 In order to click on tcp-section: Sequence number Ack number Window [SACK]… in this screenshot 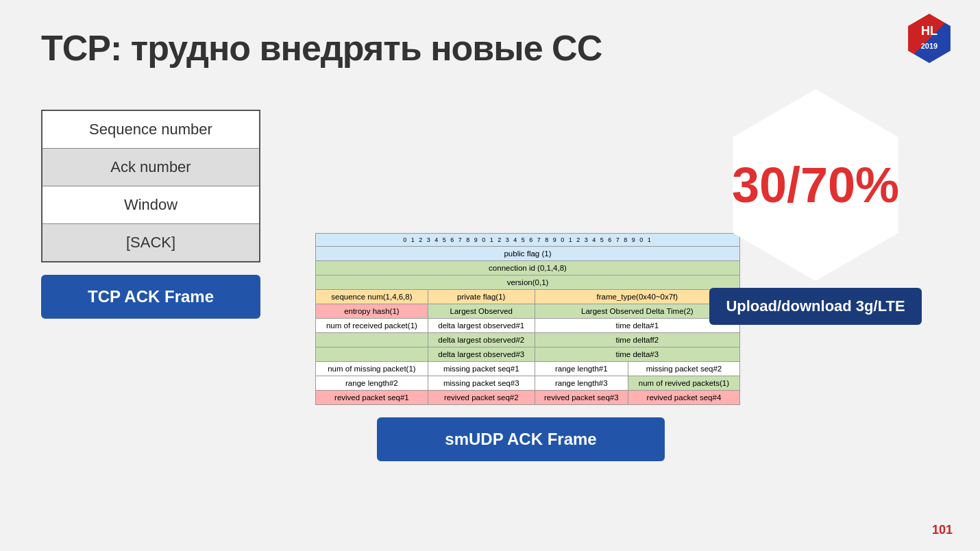, I will do `click(164, 214)`.